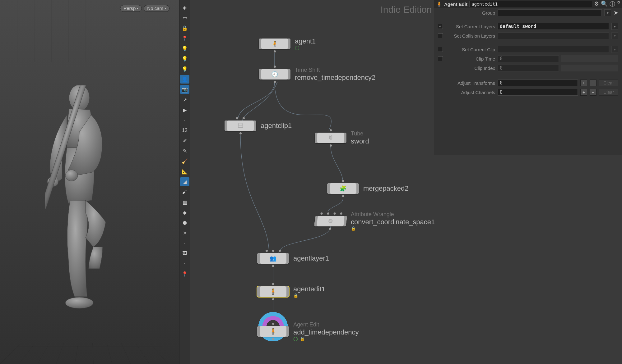  Describe the element at coordinates (553, 26) in the screenshot. I see `current-layers-field` at that location.